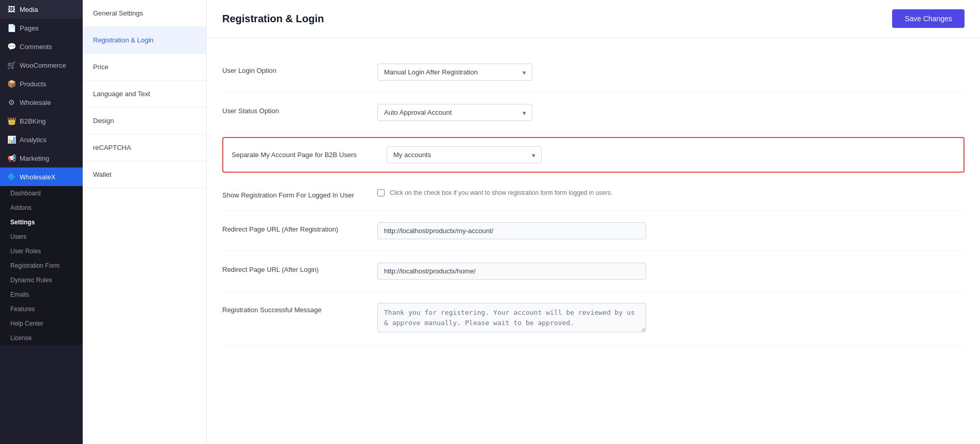  I want to click on sidebar-item-wholesalex: 🔷 WholesaleX, so click(41, 177).